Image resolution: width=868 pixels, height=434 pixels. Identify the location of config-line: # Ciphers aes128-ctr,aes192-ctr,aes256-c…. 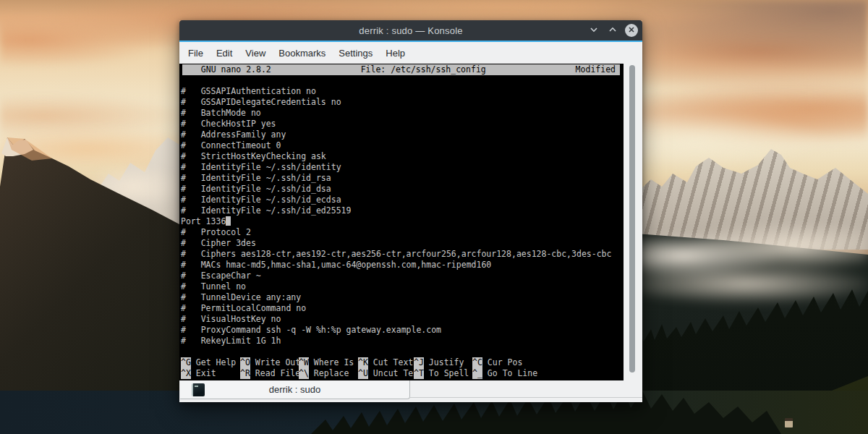
(402, 255).